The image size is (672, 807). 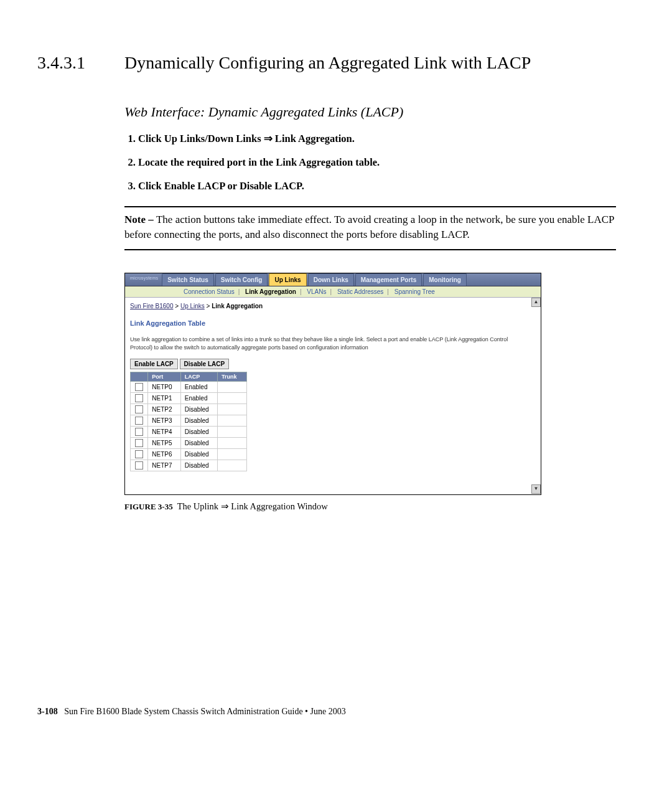 What do you see at coordinates (189, 443) in the screenshot?
I see `table-row: NETP5Disabled` at bounding box center [189, 443].